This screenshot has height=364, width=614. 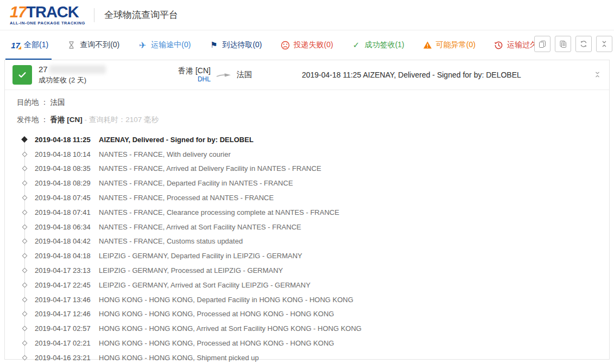 What do you see at coordinates (65, 329) in the screenshot?
I see `event-time: 2019-04-17 02:57` at bounding box center [65, 329].